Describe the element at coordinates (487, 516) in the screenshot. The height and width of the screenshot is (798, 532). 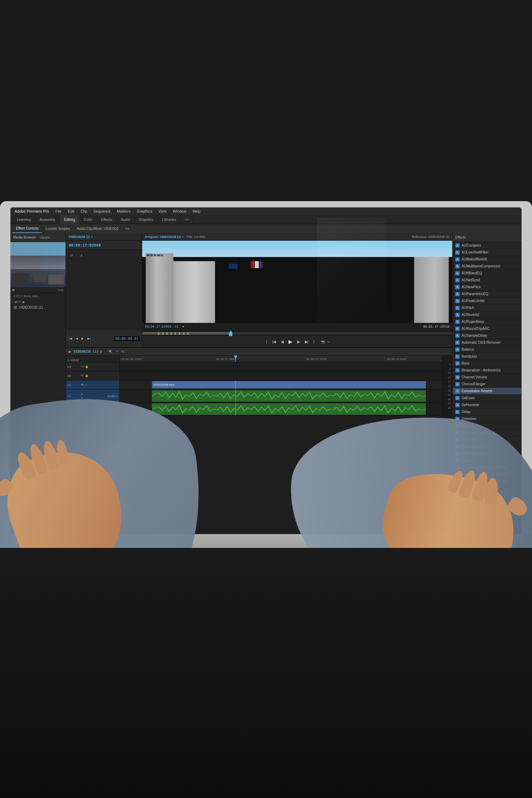
I see `effect-item-loudnessradar: A Loudness Radar` at that location.